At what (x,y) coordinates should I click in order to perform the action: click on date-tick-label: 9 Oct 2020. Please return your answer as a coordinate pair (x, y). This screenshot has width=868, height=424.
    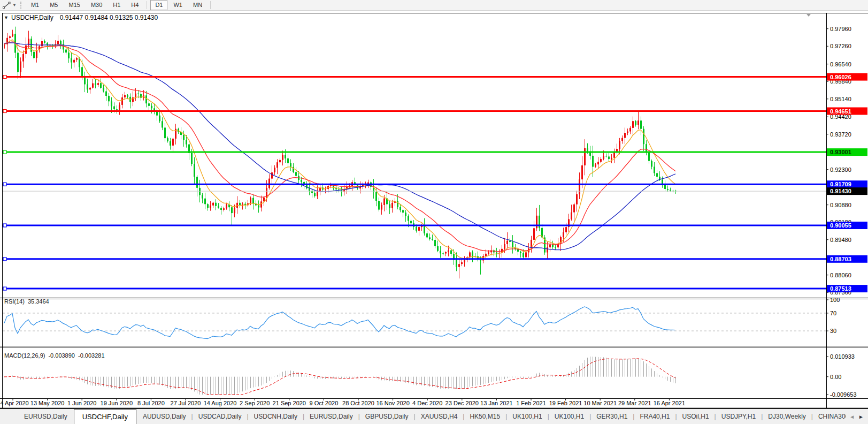
    Looking at the image, I should click on (324, 403).